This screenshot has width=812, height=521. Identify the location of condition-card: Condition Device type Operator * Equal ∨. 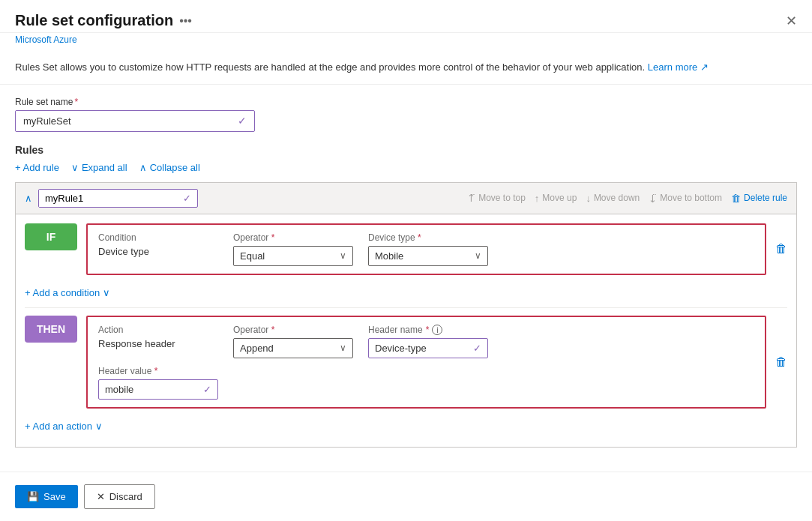
(426, 249).